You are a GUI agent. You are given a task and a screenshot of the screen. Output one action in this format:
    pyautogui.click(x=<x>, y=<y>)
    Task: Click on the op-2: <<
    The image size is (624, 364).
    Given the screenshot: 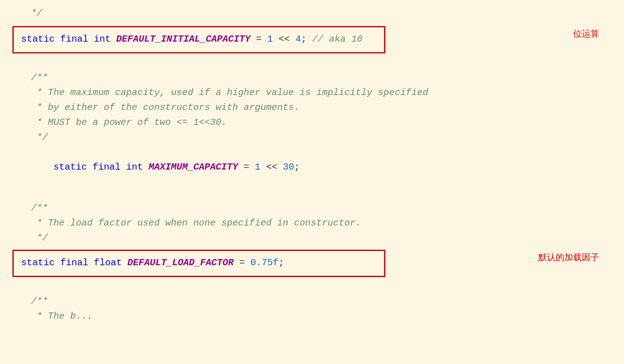 What is the action you would take?
    pyautogui.click(x=272, y=168)
    